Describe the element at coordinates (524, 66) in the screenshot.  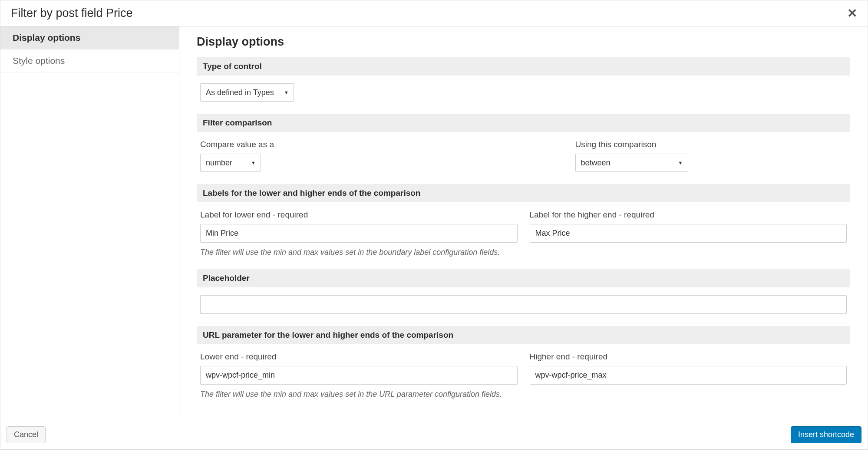
I see `section-type-of-control-header: Type of control` at that location.